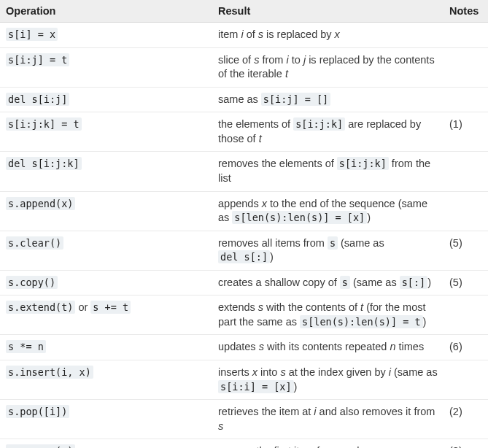  What do you see at coordinates (106, 171) in the screenshot?
I see `operation-cell: del s[i:j:k]` at bounding box center [106, 171].